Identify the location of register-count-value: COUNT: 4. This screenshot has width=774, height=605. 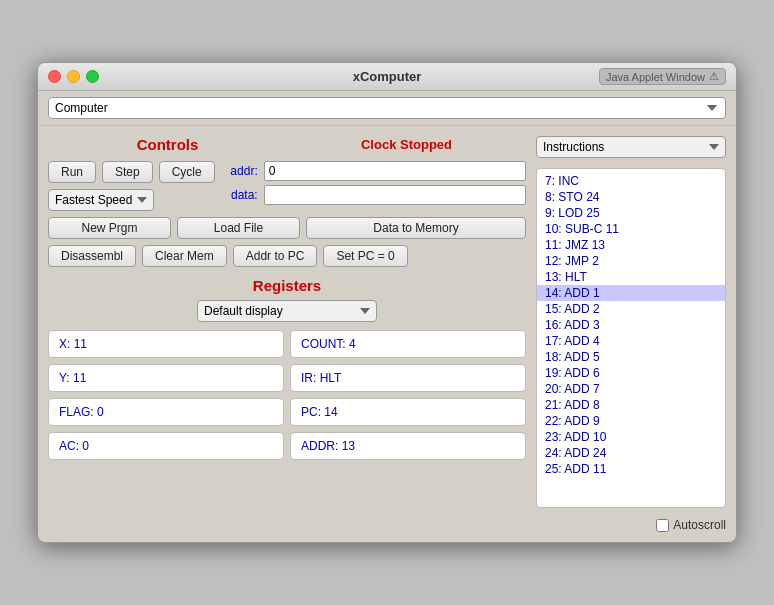
(328, 344).